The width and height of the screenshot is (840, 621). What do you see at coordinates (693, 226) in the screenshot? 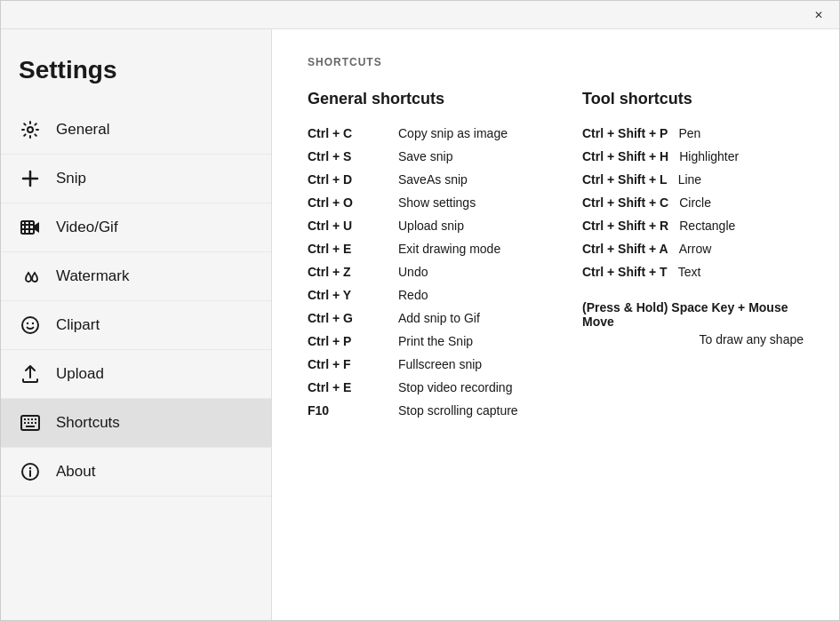
I see `shortcut-row: Ctrl + Shift + R Rectangle` at bounding box center [693, 226].